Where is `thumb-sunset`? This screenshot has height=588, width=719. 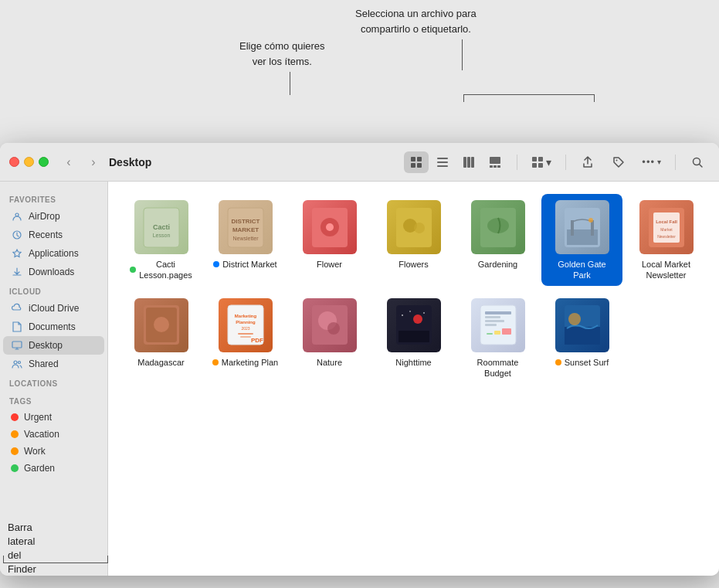 thumb-sunset is located at coordinates (582, 325).